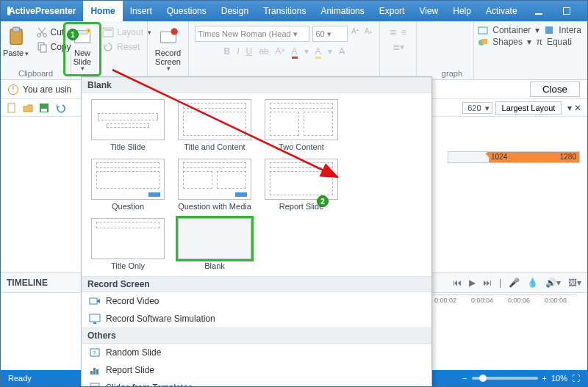 The image size is (588, 387). What do you see at coordinates (257, 85) in the screenshot?
I see `section-blank: Blank` at bounding box center [257, 85].